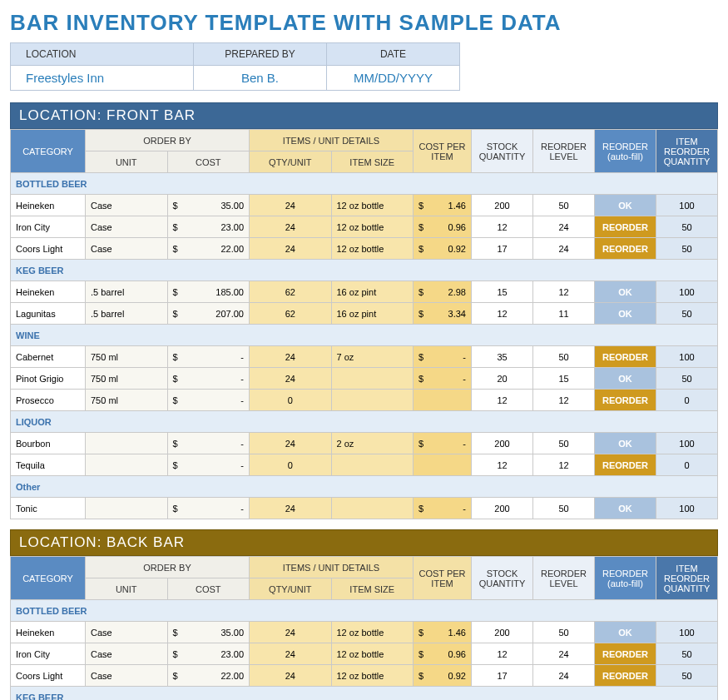 The image size is (728, 700). I want to click on item-reorder-level: 15, so click(564, 379).